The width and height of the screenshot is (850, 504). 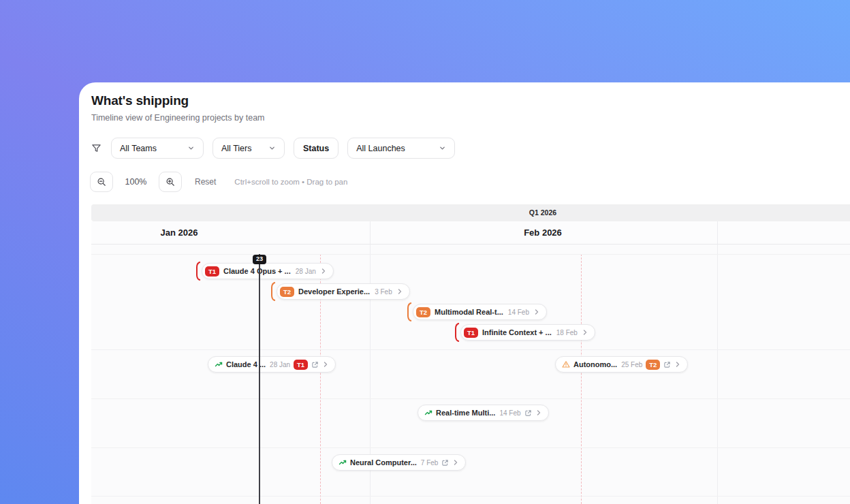 I want to click on launch-label: Autonomo..., so click(x=595, y=364).